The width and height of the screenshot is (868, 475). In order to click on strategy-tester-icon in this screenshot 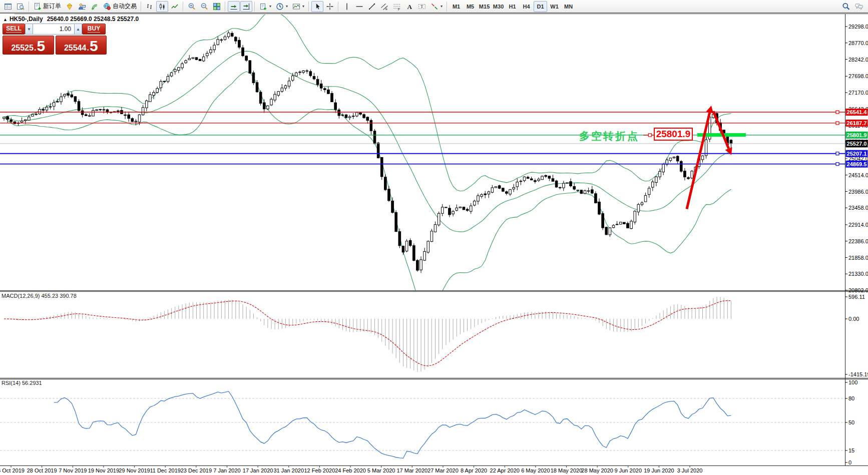, I will do `click(82, 7)`.